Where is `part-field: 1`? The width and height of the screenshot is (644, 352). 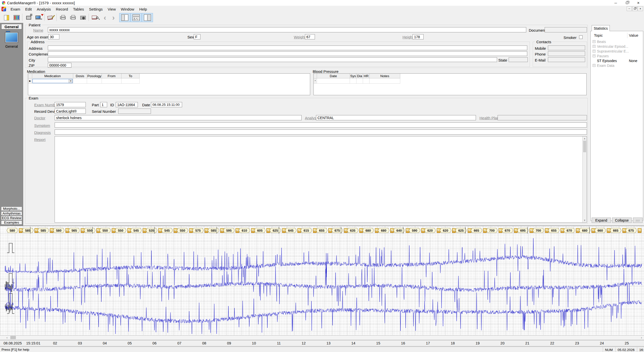 part-field: 1 is located at coordinates (104, 105).